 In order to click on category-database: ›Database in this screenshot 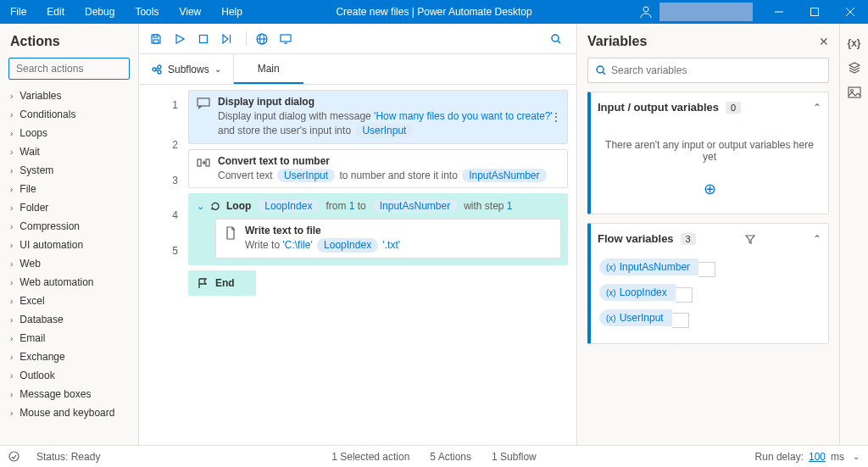, I will do `click(70, 320)`.